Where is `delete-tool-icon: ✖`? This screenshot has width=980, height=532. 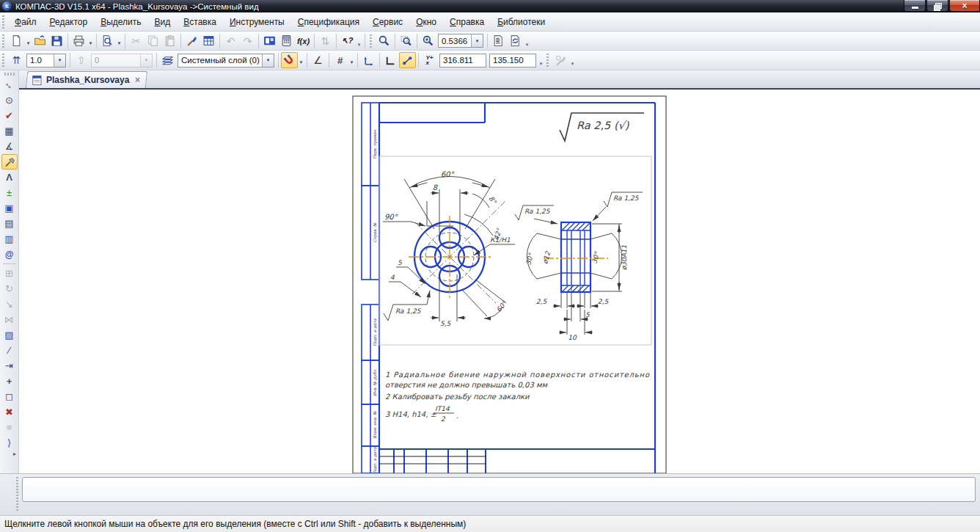 delete-tool-icon: ✖ is located at coordinates (10, 412).